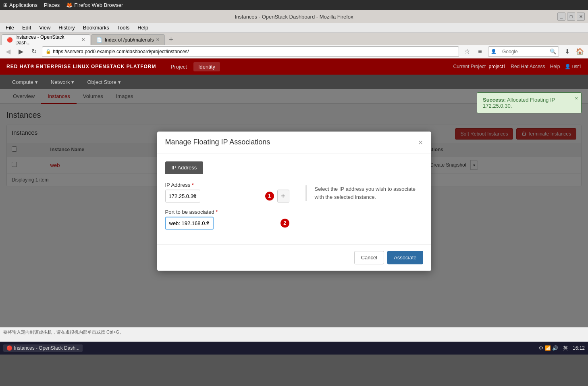 The image size is (588, 386). I want to click on header-identity: Identity, so click(207, 67).